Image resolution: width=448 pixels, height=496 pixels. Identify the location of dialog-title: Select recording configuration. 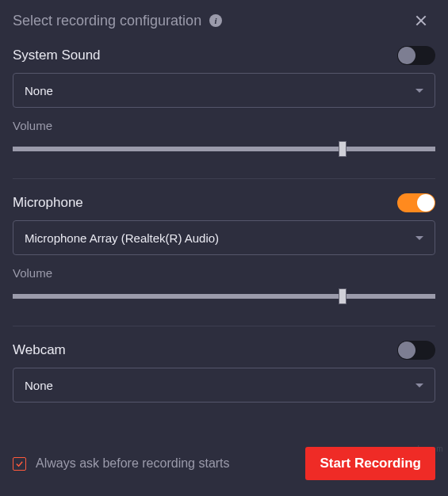
(107, 21).